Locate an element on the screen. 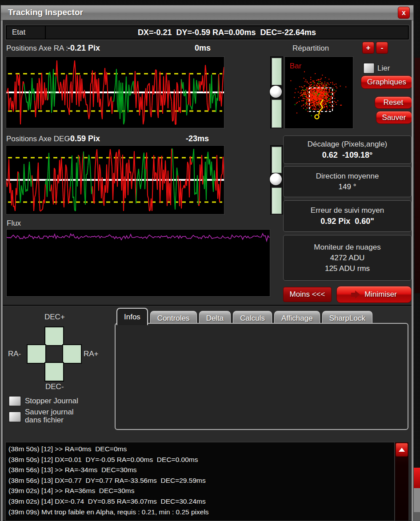 The width and height of the screenshot is (420, 521). dec-minus-button is located at coordinates (54, 372).